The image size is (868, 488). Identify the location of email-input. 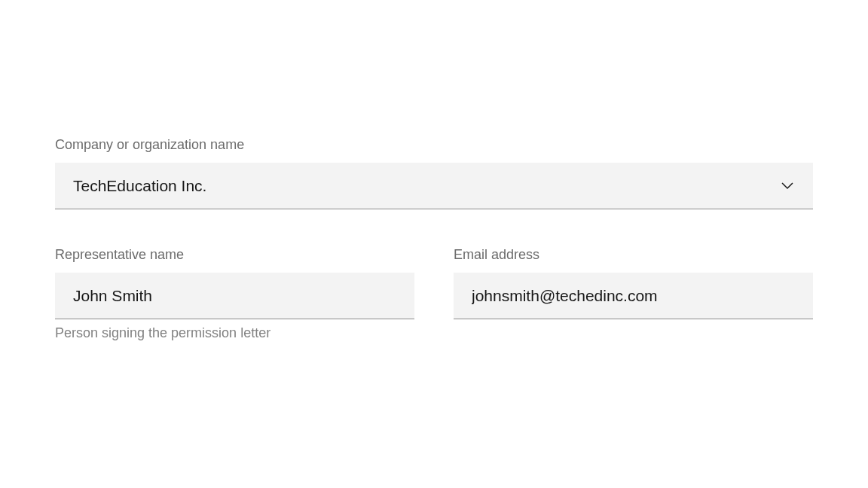
(633, 296).